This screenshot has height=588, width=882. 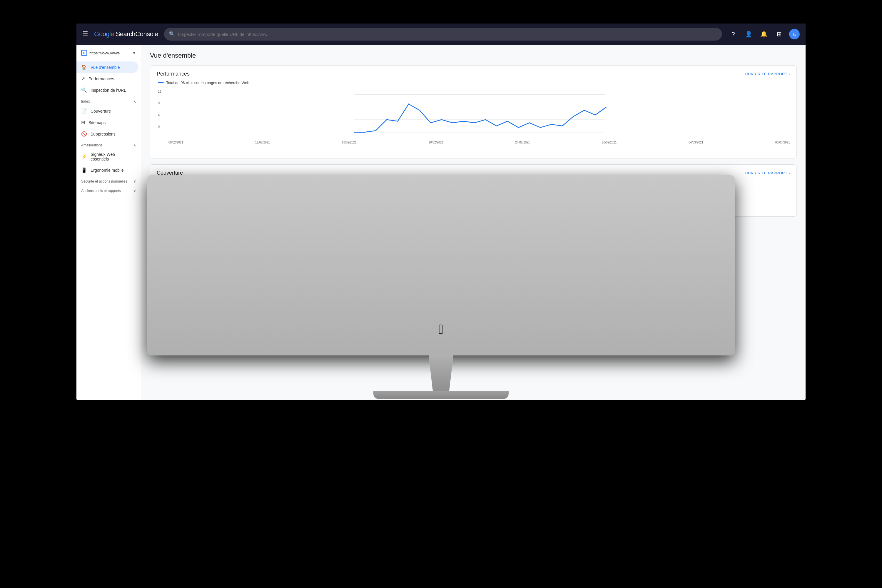 What do you see at coordinates (244, 182) in the screenshot?
I see `coverage-valid-legend: 27 pages valides` at bounding box center [244, 182].